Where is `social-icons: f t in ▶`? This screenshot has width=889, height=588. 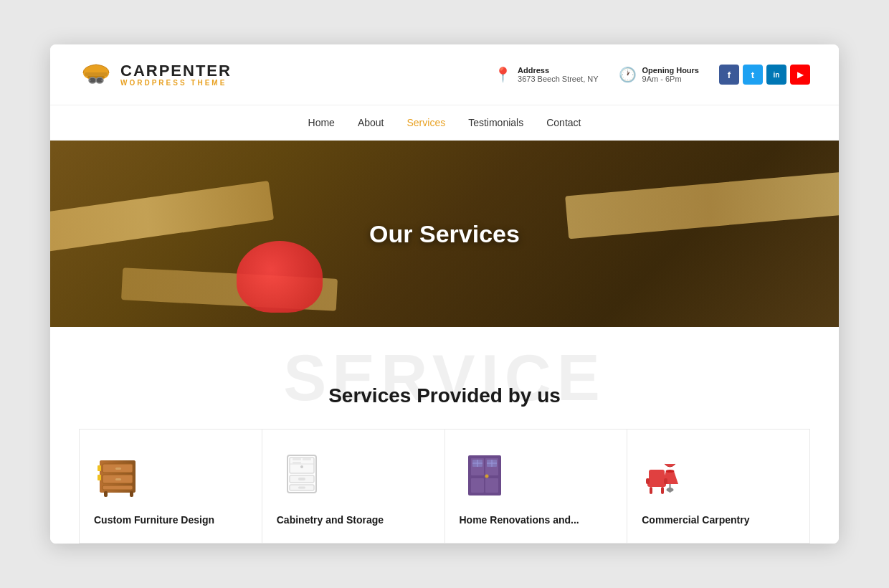
social-icons: f t in ▶ is located at coordinates (764, 75).